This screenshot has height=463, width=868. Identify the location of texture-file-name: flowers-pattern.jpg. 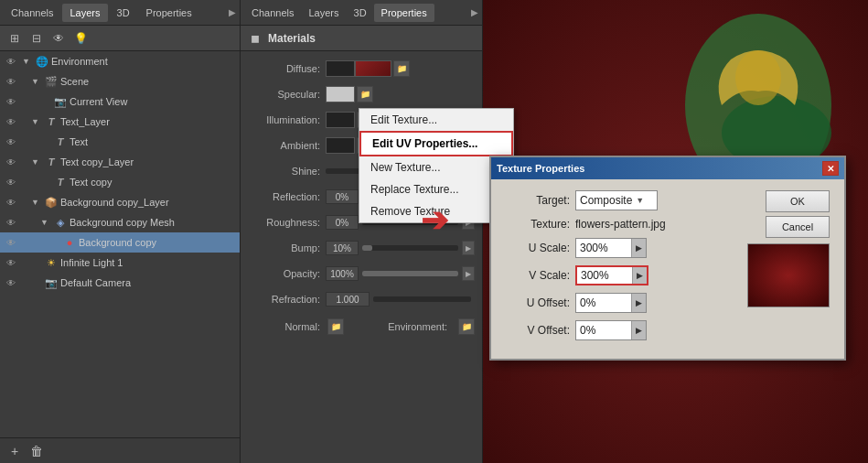
(620, 224).